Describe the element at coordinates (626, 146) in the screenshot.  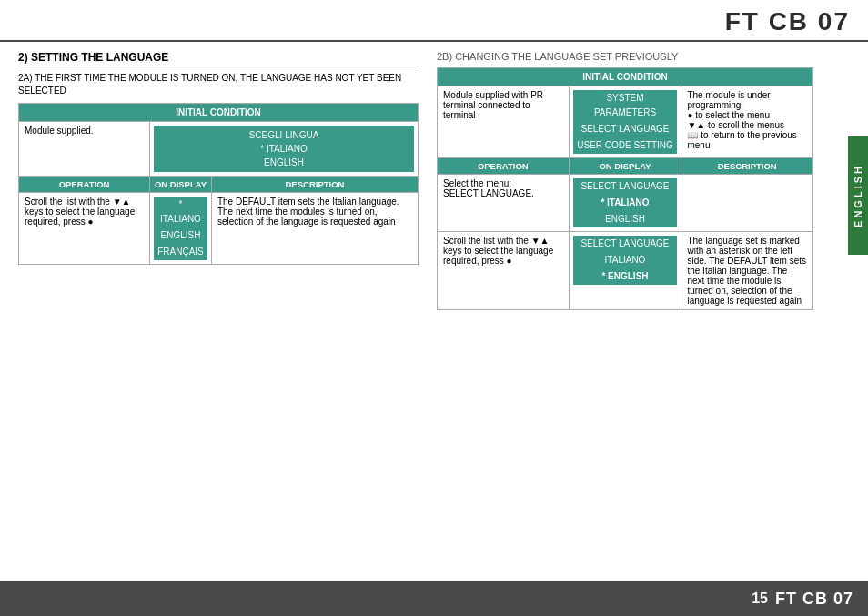
I see `right-init-disp-line3: USER CODE SETTING` at that location.